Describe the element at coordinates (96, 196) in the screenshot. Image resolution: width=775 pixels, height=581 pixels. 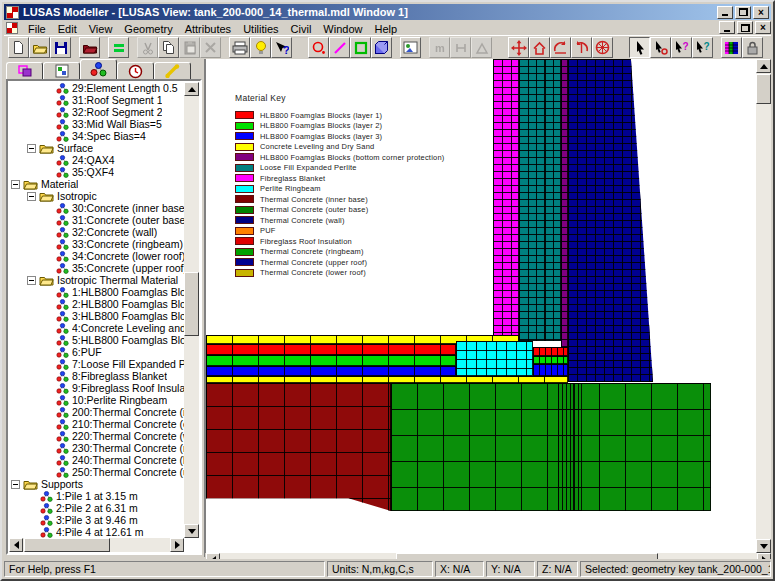
I see `tree-folder-isotropic: Isotropic` at that location.